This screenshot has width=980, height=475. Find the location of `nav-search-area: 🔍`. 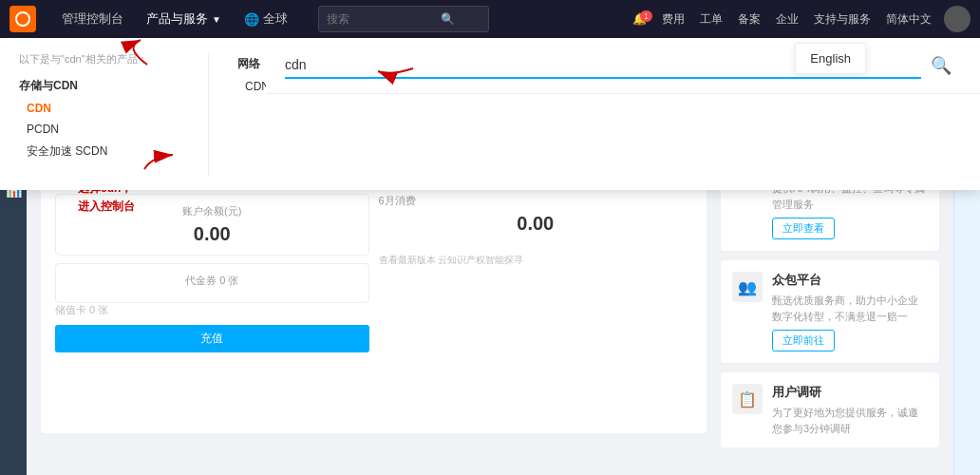

nav-search-area: 🔍 is located at coordinates (462, 19).